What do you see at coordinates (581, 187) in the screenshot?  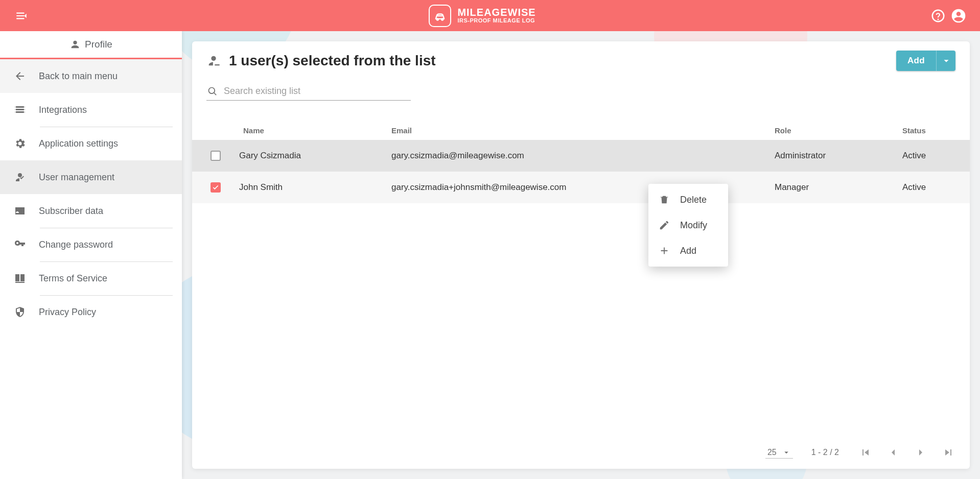 I see `table-row: John Smith gary.csizmadia+johnsmith@mile…` at bounding box center [581, 187].